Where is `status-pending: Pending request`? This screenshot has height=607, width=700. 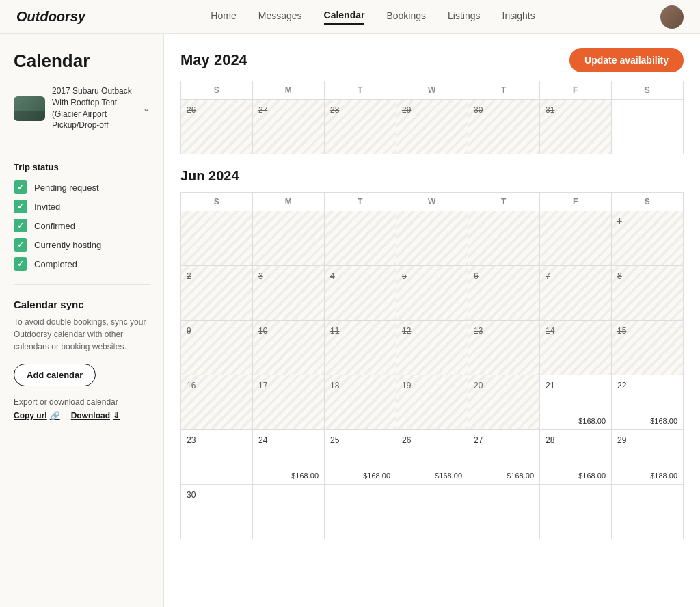 status-pending: Pending request is located at coordinates (67, 187).